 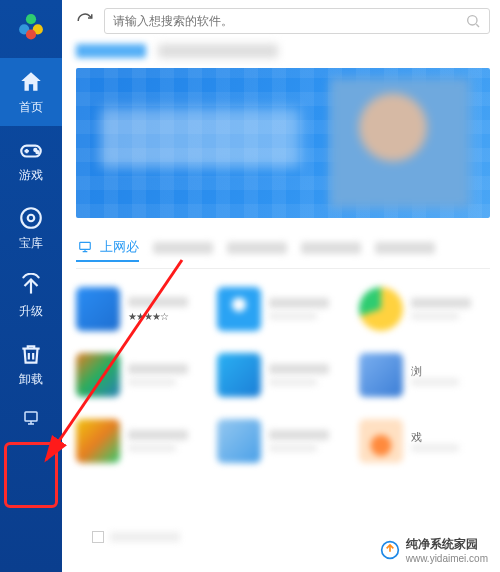 What do you see at coordinates (424, 441) in the screenshot?
I see `app-card: 戏` at bounding box center [424, 441].